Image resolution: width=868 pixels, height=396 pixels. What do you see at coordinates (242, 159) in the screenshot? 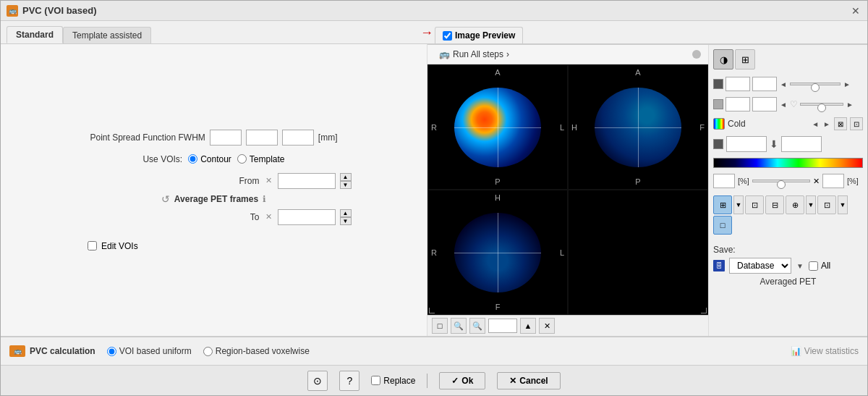
I see `template-radio` at bounding box center [242, 159].